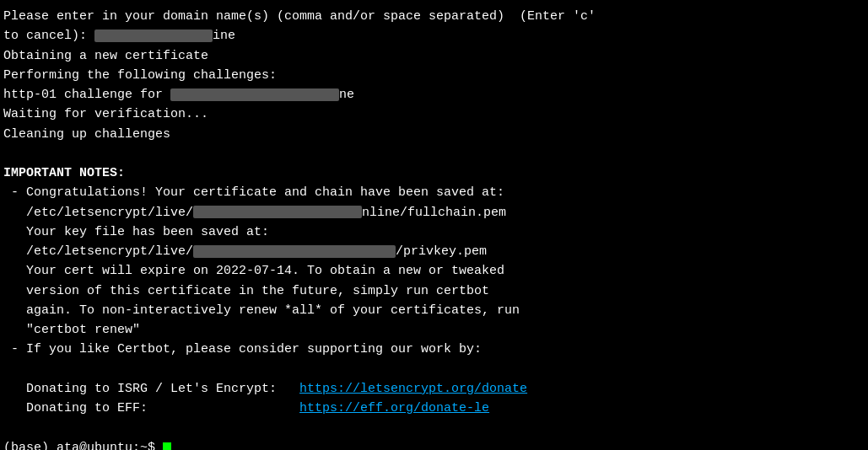 The image size is (868, 450). I want to click on cursor-block, so click(167, 447).